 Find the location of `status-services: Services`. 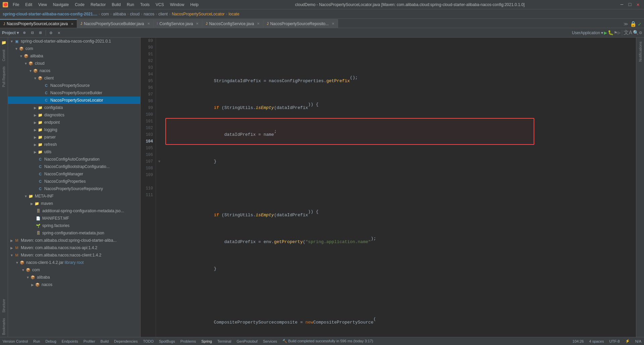

status-services: Services is located at coordinates (270, 341).